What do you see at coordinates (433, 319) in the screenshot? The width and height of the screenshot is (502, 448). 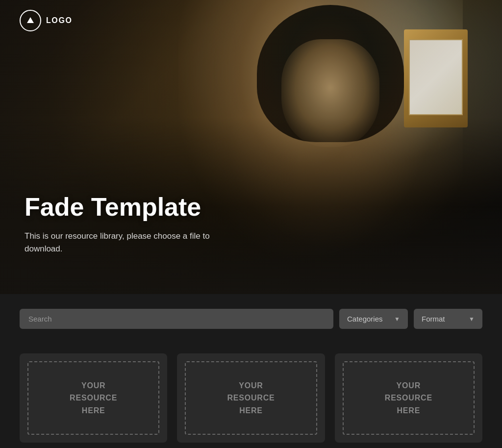 I see `format-label: Format` at bounding box center [433, 319].